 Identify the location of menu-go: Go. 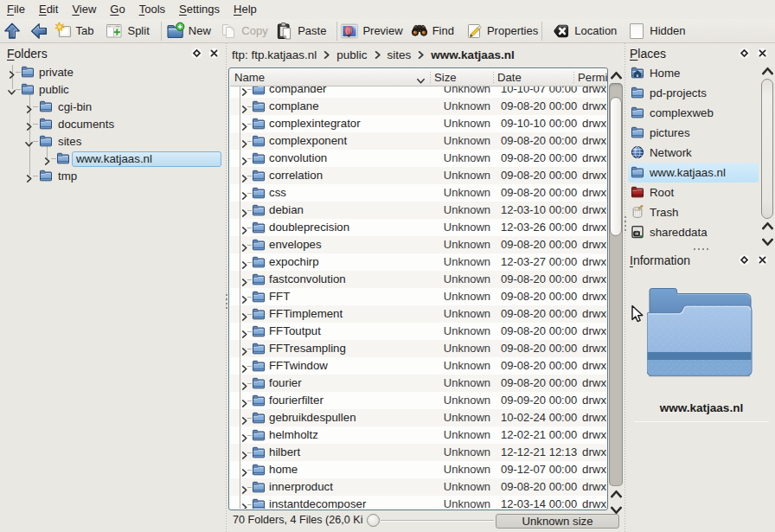
(118, 10).